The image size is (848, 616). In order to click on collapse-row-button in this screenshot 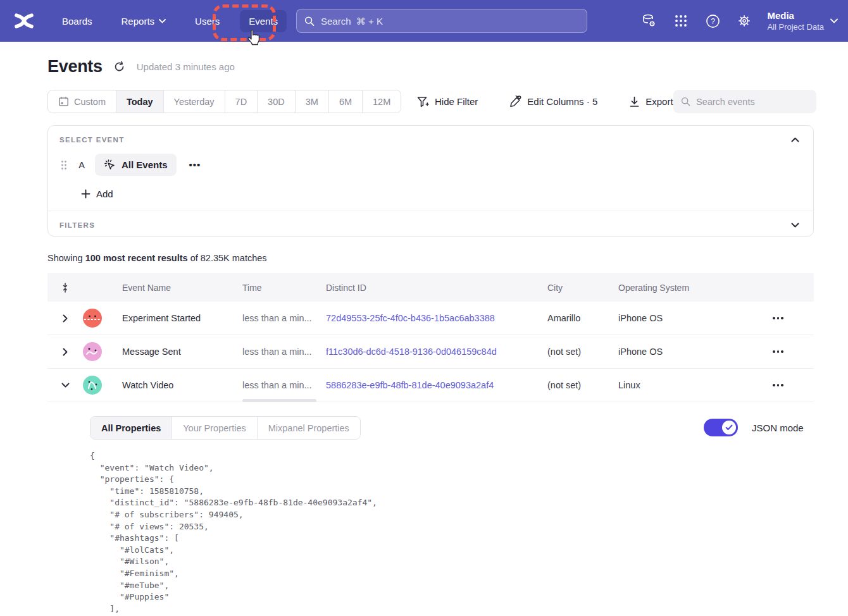, I will do `click(65, 385)`.